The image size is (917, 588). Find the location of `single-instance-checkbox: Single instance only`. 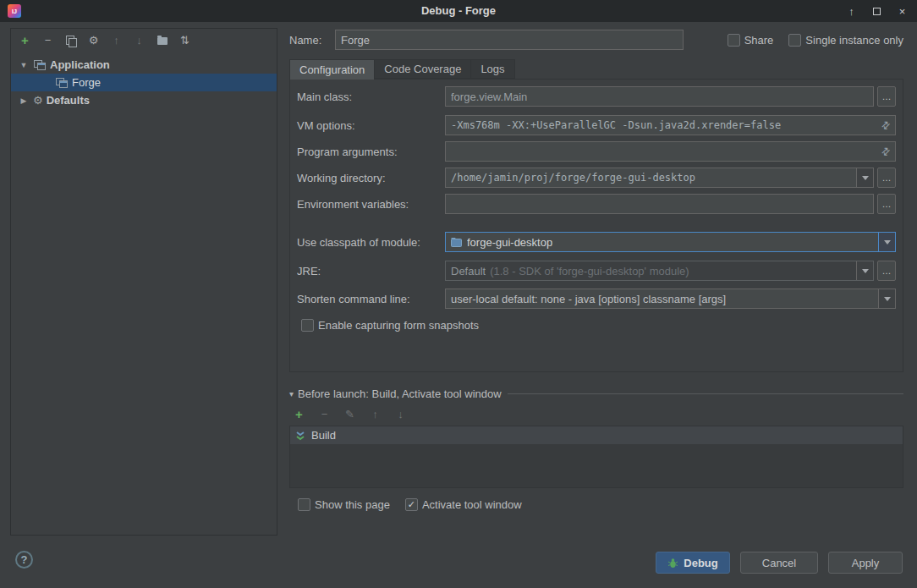

single-instance-checkbox: Single instance only is located at coordinates (846, 41).